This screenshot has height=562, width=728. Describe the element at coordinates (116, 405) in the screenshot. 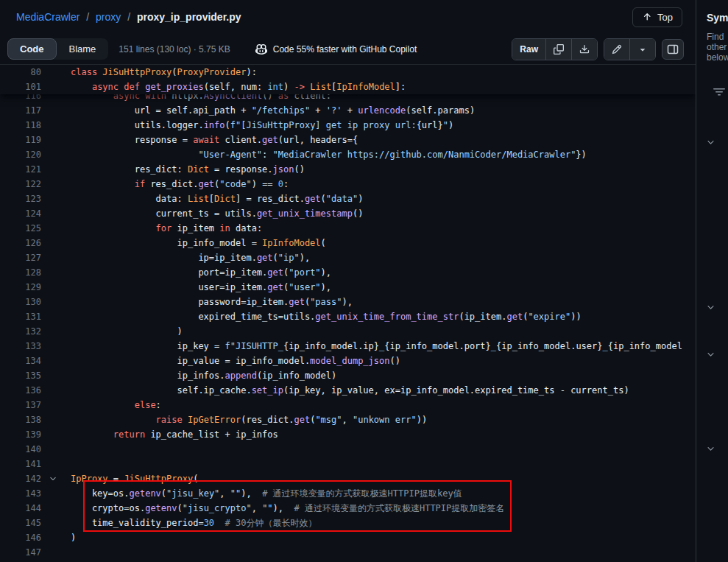

I see `code-text: else:` at that location.